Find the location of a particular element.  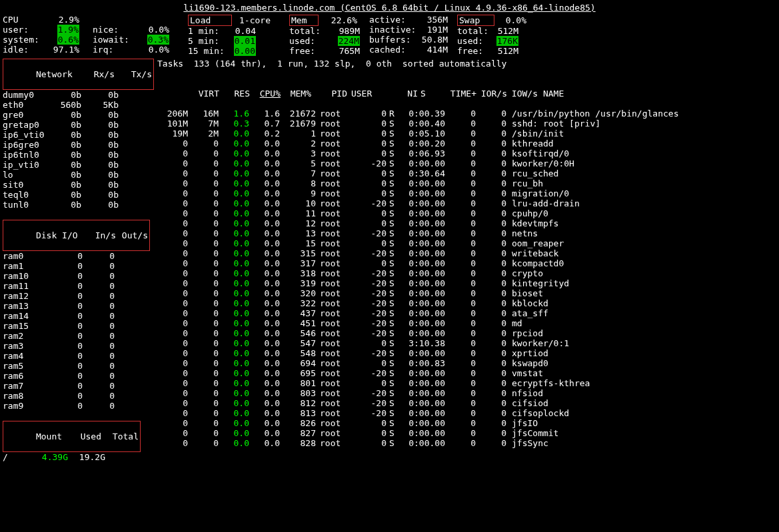

swap-total-value: 512M is located at coordinates (504, 31).